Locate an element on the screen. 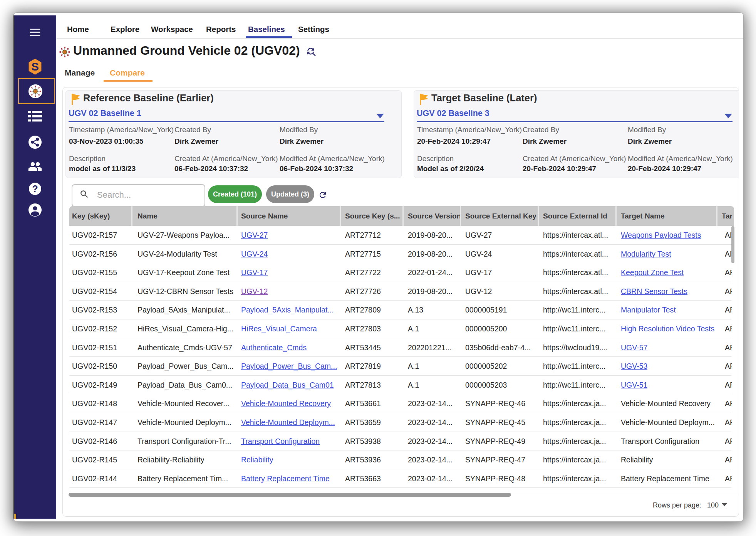 The image size is (756, 536). svg-text: S is located at coordinates (35, 66).